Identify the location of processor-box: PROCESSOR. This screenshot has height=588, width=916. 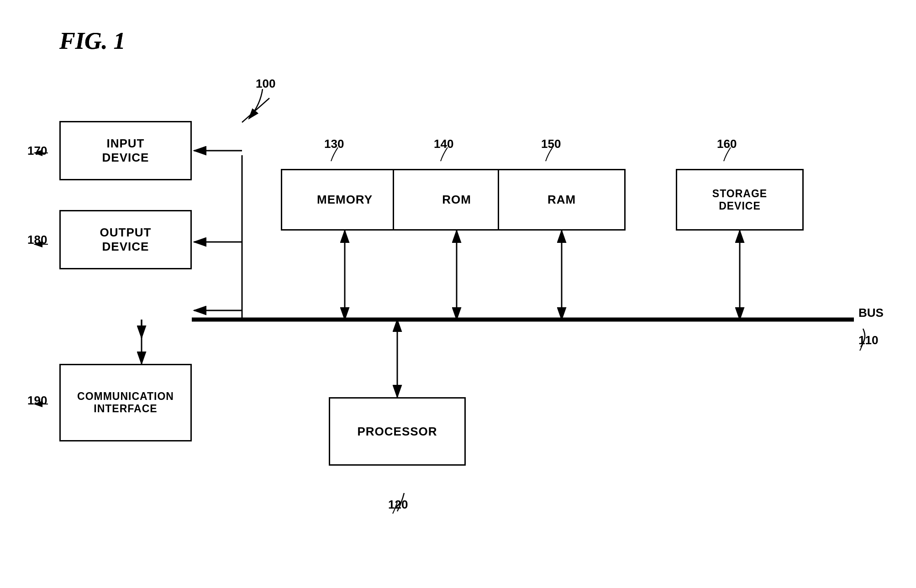
(397, 431).